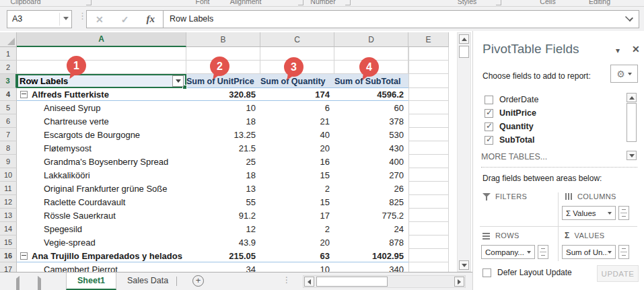 The height and width of the screenshot is (290, 644). What do you see at coordinates (297, 81) in the screenshot?
I see `cell-c3-header: Sum of Quantity` at bounding box center [297, 81].